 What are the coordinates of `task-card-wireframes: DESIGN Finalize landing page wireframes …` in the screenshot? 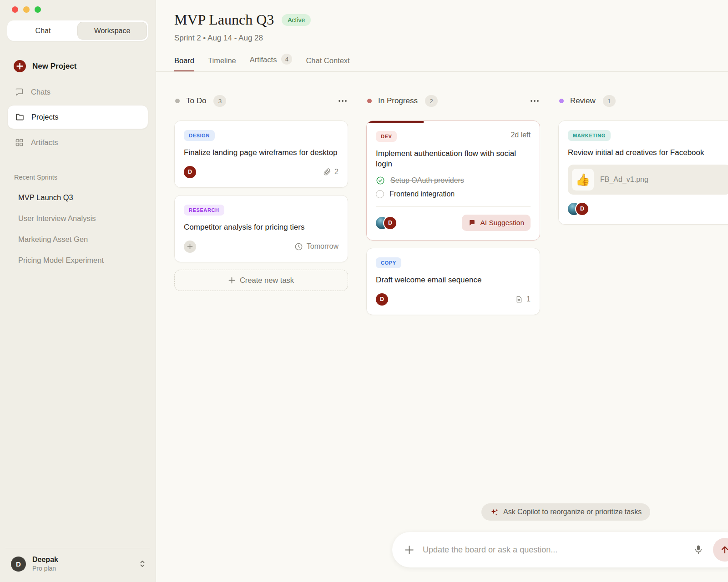 It's located at (261, 154).